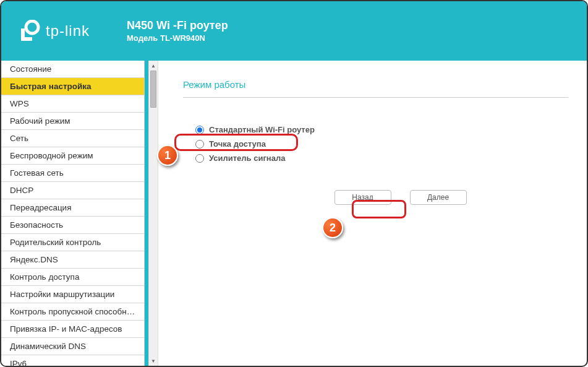 The height and width of the screenshot is (367, 588). Describe the element at coordinates (73, 104) in the screenshot. I see `sidebar-item-2: WPS` at that location.